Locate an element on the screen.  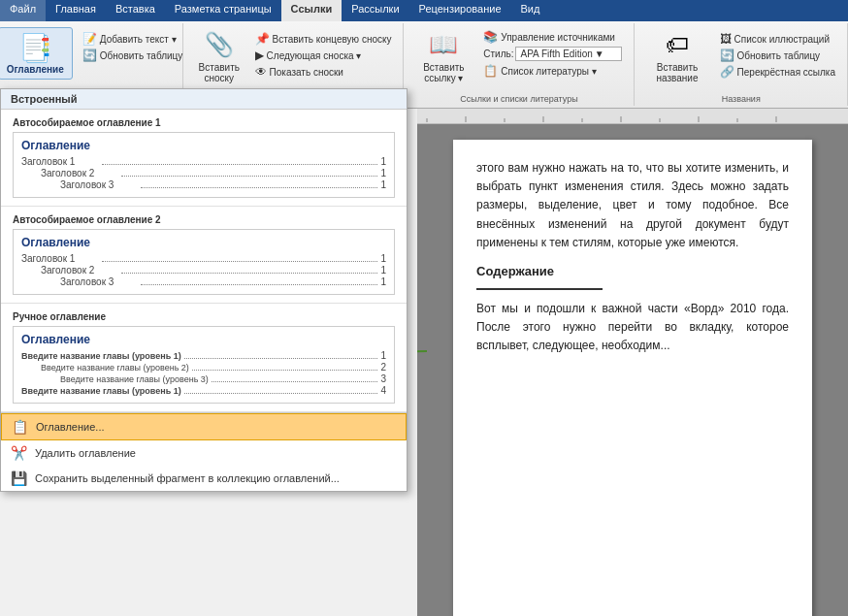
add-text-button: 📝 Добавить текст ▾ is located at coordinates (133, 39).